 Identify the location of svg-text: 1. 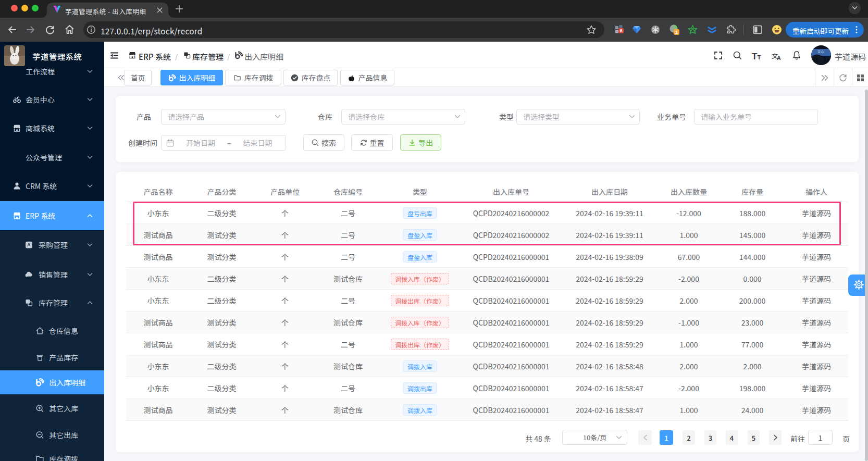
(676, 32).